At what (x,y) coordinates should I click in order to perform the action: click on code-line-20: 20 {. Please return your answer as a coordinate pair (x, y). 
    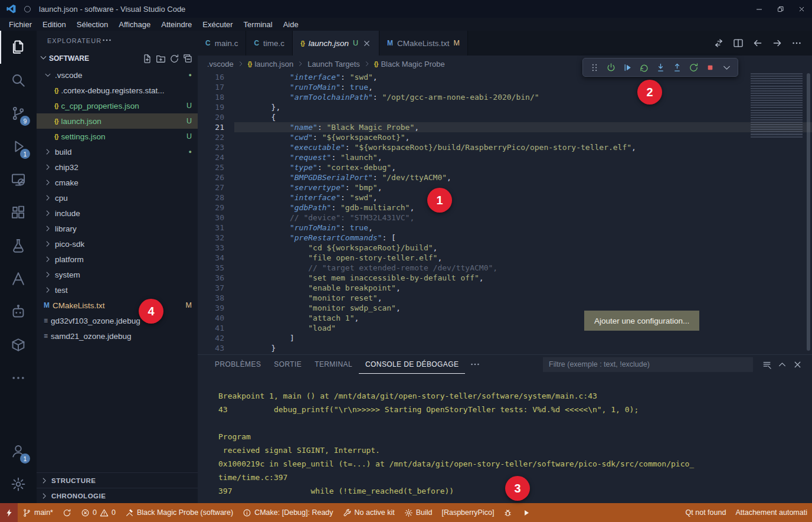
    Looking at the image, I should click on (505, 117).